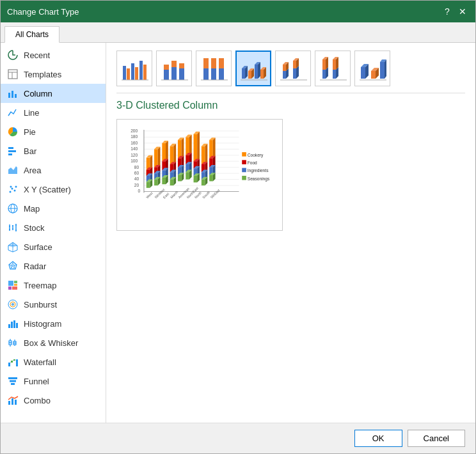  I want to click on svg-text: 60, so click(137, 173).